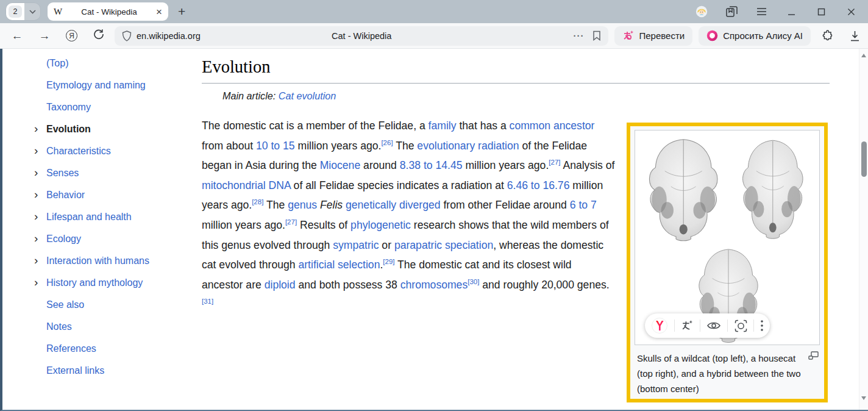 The height and width of the screenshot is (411, 868). Describe the element at coordinates (98, 107) in the screenshot. I see `sidebar-item-taxonomy: Taxonomy` at that location.